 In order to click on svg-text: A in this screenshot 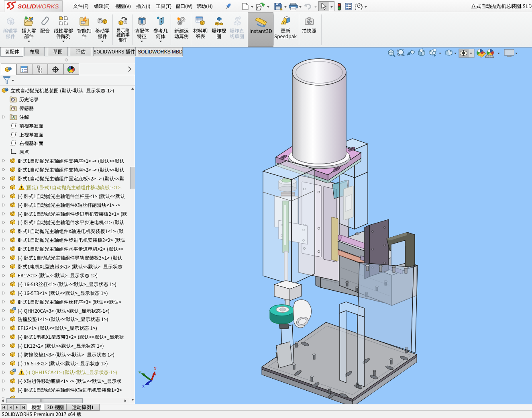, I will do `click(14, 117)`.